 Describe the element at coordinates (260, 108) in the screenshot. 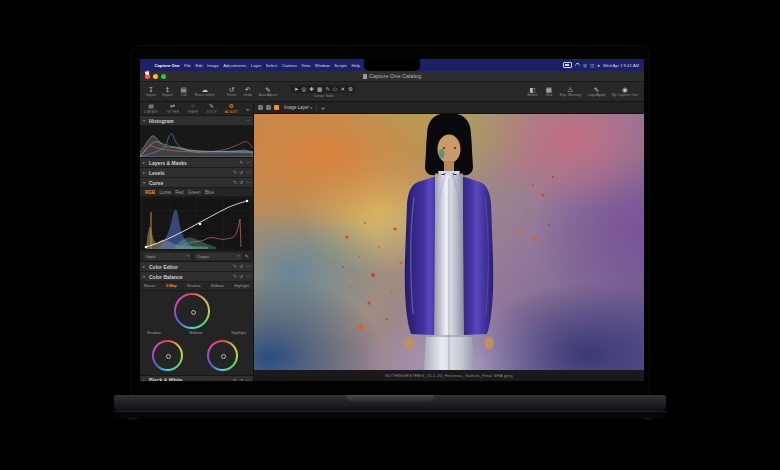

I see `proof-view-icon` at that location.